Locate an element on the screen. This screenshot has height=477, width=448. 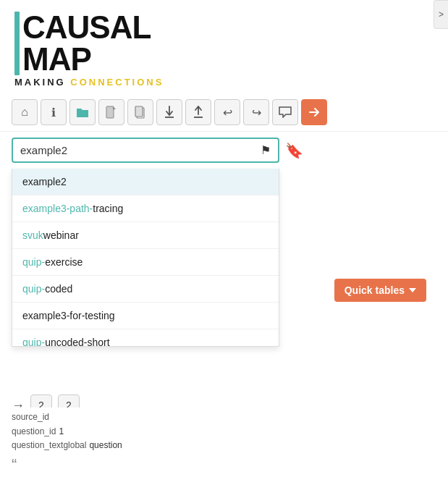
logo-connections-text: CONNECTIONS is located at coordinates (117, 83).